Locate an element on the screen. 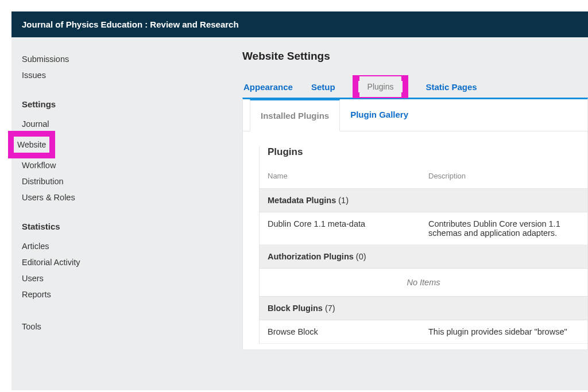 This screenshot has height=392, width=588. plugins-title: Plugins is located at coordinates (424, 157).